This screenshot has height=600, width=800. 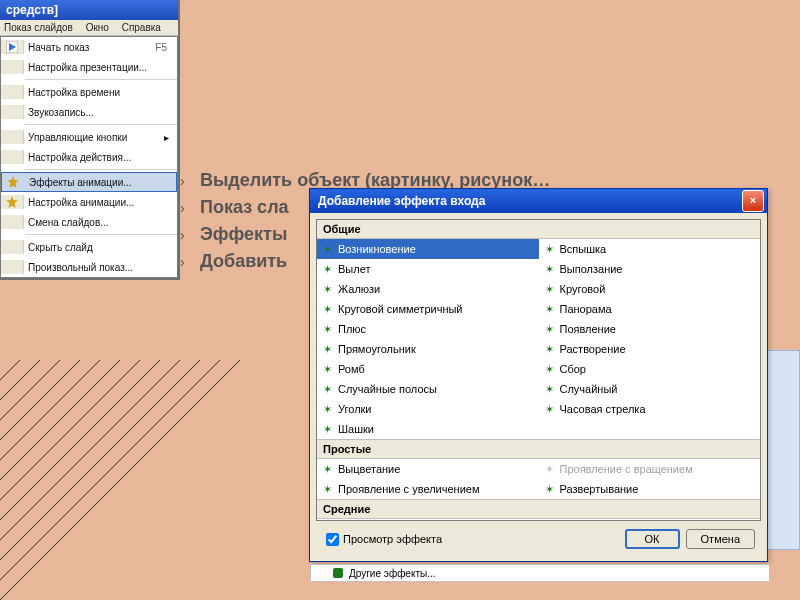 I want to click on effect-item: ✶Вспышка, so click(x=650, y=249).